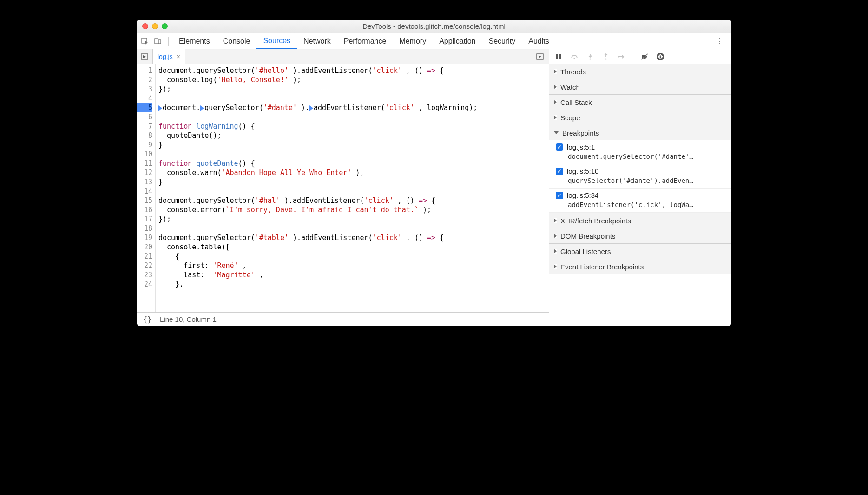  What do you see at coordinates (145, 57) in the screenshot?
I see `show-navigator-icon` at bounding box center [145, 57].